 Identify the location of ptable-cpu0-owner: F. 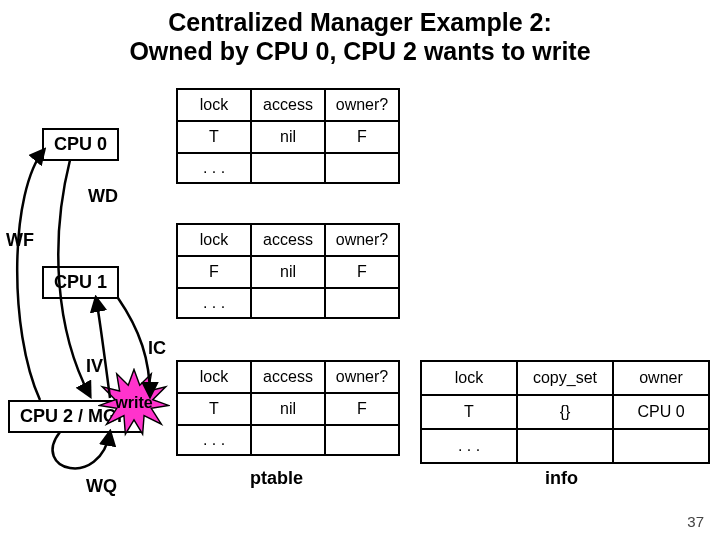
(362, 137).